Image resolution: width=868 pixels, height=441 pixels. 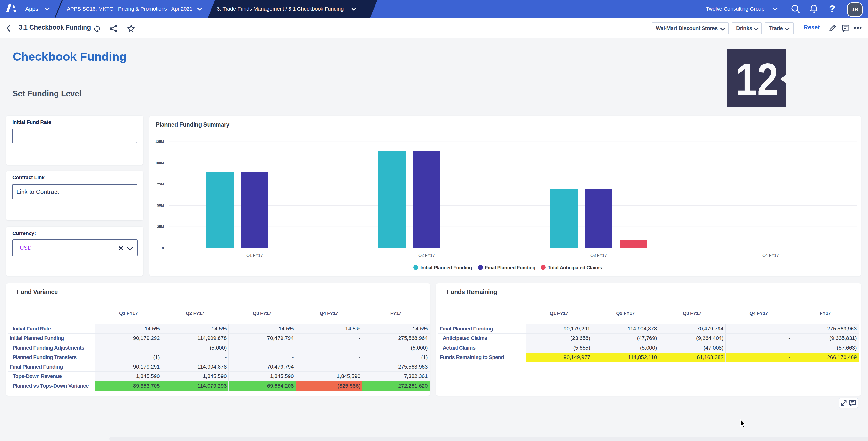 I want to click on svg-text: 25M, so click(x=160, y=227).